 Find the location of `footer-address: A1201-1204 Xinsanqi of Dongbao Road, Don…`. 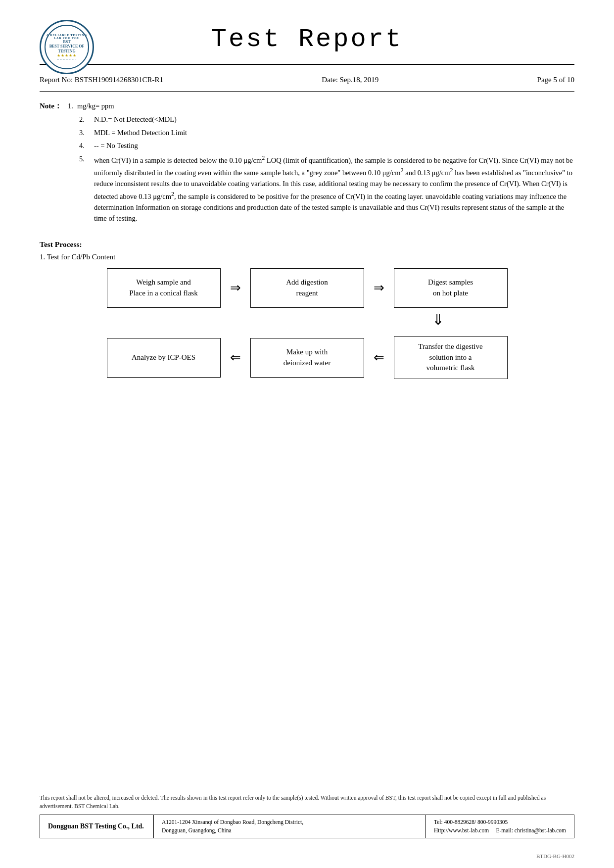

footer-address: A1201-1204 Xinsanqi of Dongbao Road, Don… is located at coordinates (290, 826).